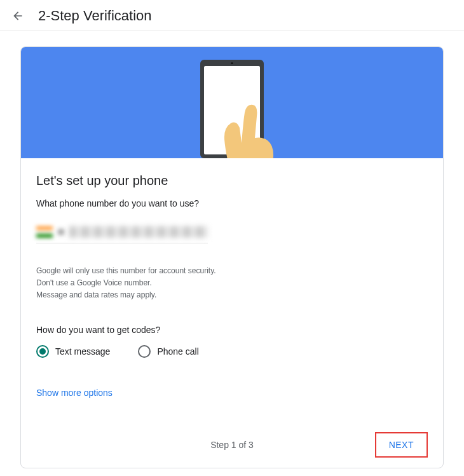  Describe the element at coordinates (232, 295) in the screenshot. I see `disclaimer-line: Message and data rates may apply.` at that location.